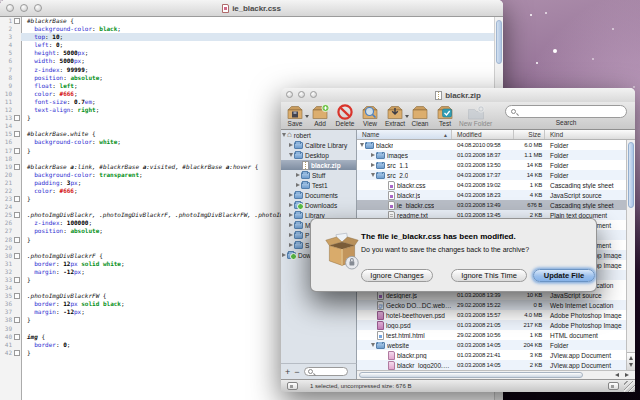 This screenshot has width=640, height=400. I want to click on sidebar-item-documents: Documents, so click(318, 195).